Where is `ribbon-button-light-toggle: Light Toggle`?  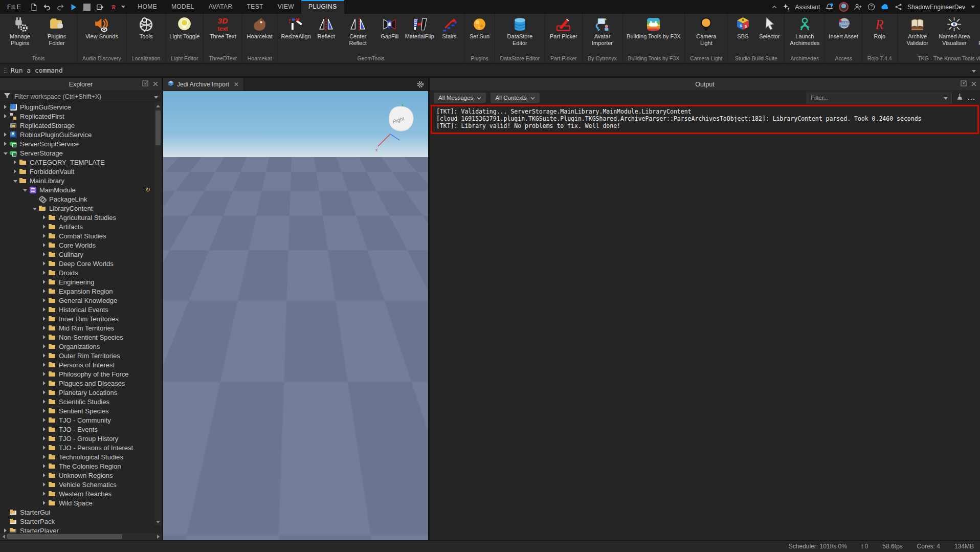
ribbon-button-light-toggle: Light Toggle is located at coordinates (184, 28).